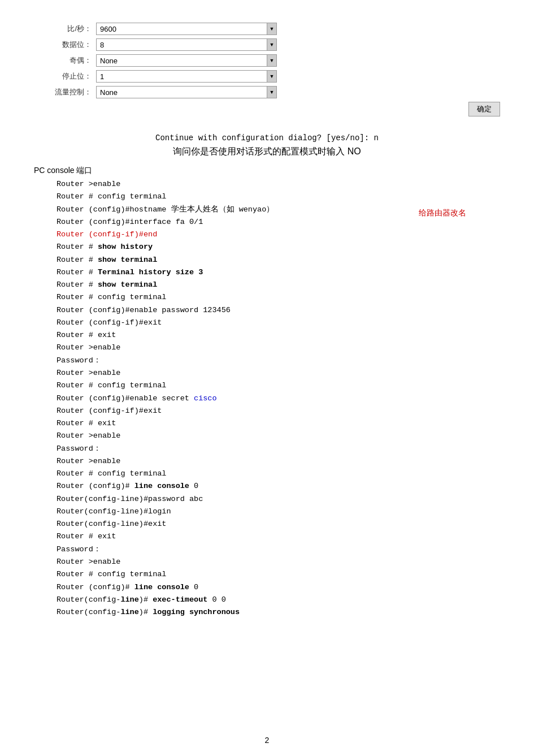 The width and height of the screenshot is (534, 756). Describe the element at coordinates (278, 310) in the screenshot. I see `terminal-line: Router (config)#enable password 123456` at that location.